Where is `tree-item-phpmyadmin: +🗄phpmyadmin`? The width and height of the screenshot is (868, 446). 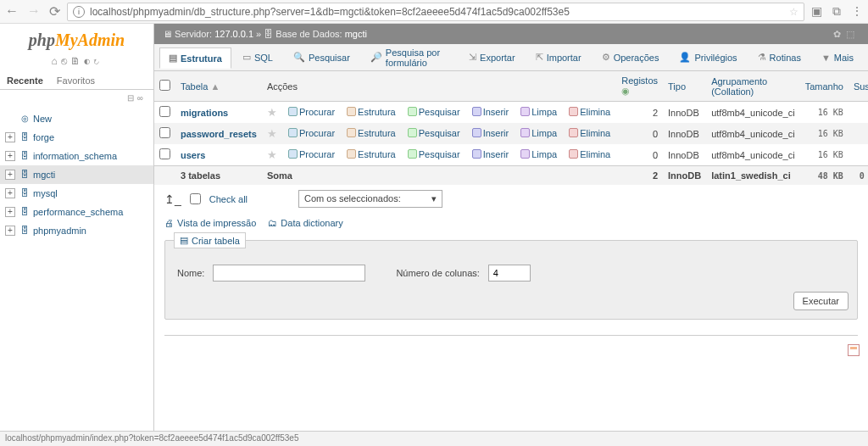 tree-item-phpmyadmin: +🗄phpmyadmin is located at coordinates (76, 231).